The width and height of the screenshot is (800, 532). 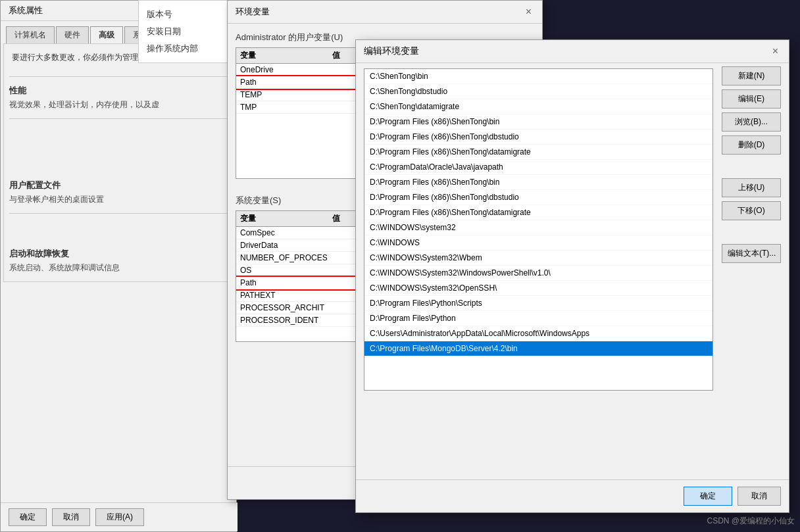 I want to click on edit-dialog-close: ×, so click(x=775, y=51).